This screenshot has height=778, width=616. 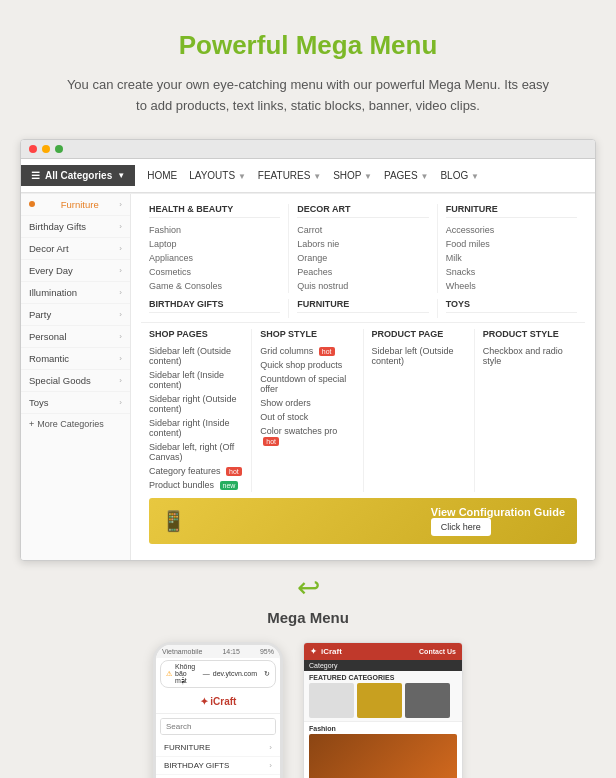 What do you see at coordinates (290, 176) in the screenshot?
I see `nav-features: FEATURES ▼` at bounding box center [290, 176].